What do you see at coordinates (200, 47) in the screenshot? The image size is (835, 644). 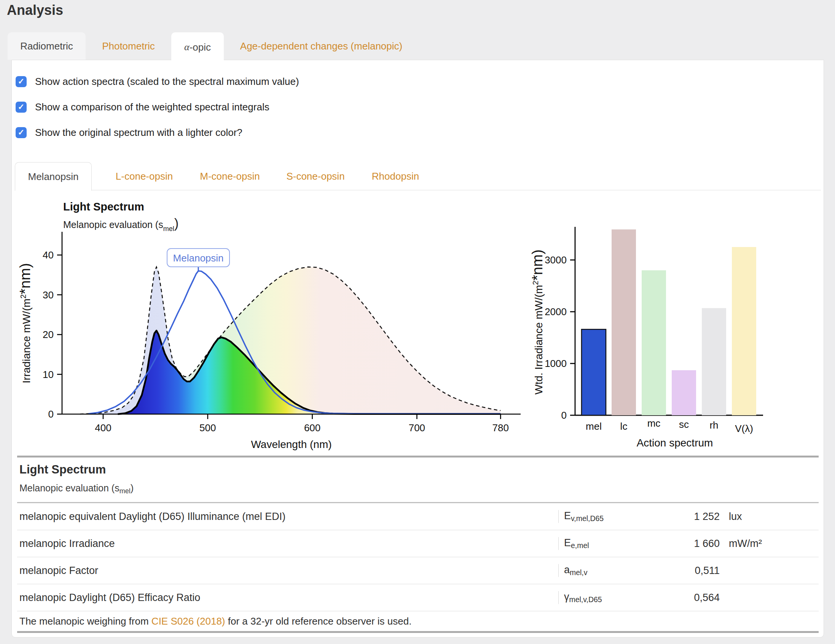 I see `tab-alpha-opic-label: -opic` at bounding box center [200, 47].